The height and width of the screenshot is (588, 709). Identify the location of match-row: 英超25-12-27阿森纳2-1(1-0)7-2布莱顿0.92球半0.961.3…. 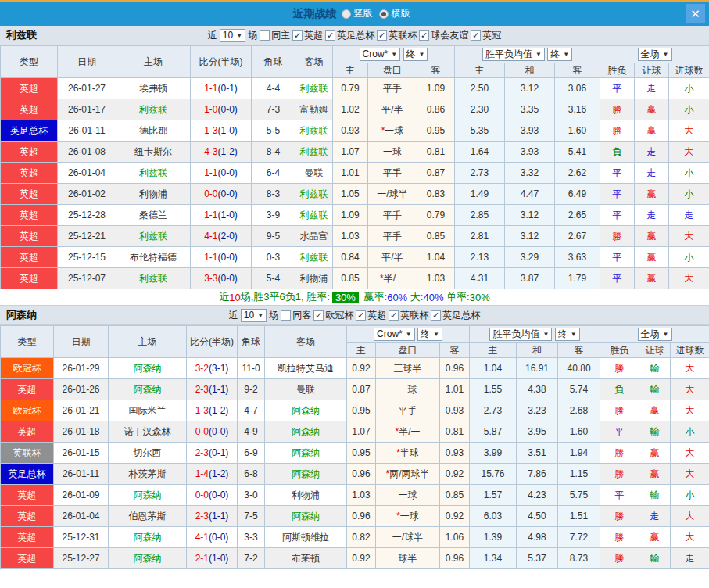
(355, 558).